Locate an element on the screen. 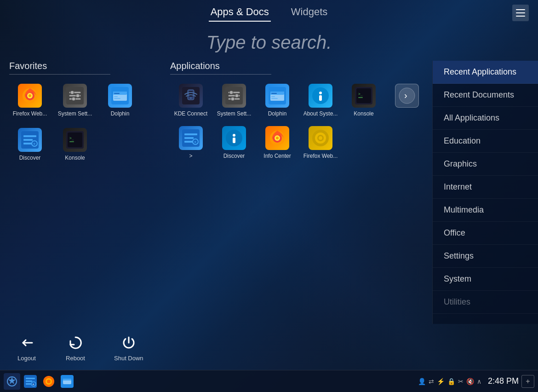 This screenshot has width=538, height=392. tab-widgets: Widgets is located at coordinates (309, 12).